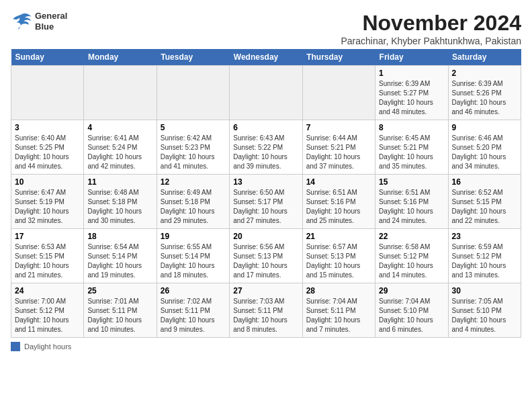 Image resolution: width=532 pixels, height=411 pixels. What do you see at coordinates (339, 58) in the screenshot?
I see `weekday-header-cell: Thursday` at bounding box center [339, 58].